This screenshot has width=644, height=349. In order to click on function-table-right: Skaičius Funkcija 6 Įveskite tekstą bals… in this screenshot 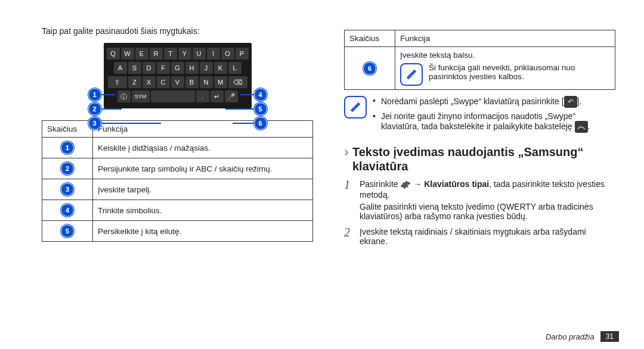, I will do `click(479, 60)`.